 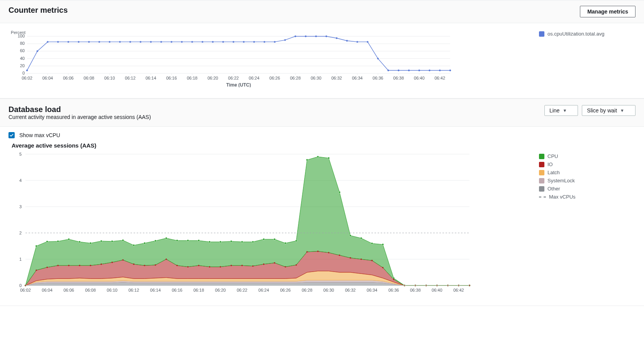 I want to click on legend-item-io: IO, so click(x=587, y=165).